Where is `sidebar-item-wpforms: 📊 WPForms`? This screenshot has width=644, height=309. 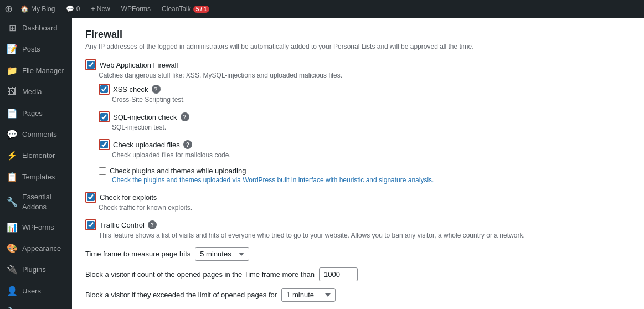 sidebar-item-wpforms: 📊 WPForms is located at coordinates (36, 228).